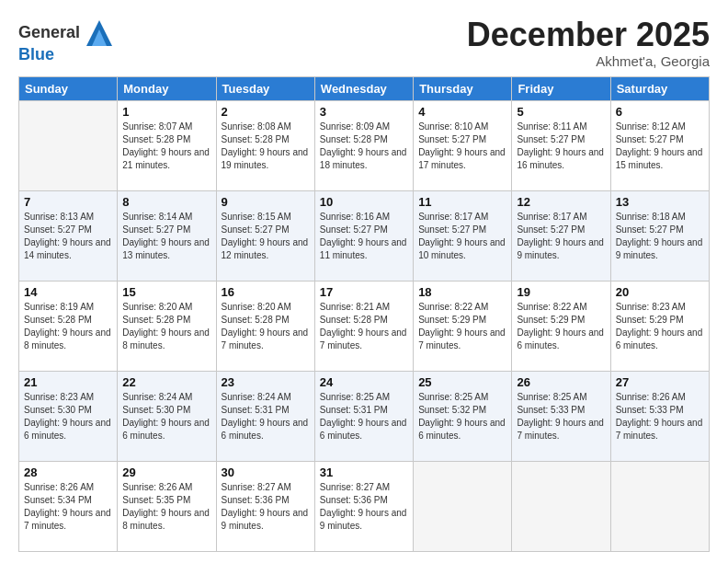  I want to click on day-info: Sunrise: 8:22 AMSunset: 5:29 PMDaylight:…, so click(462, 327).